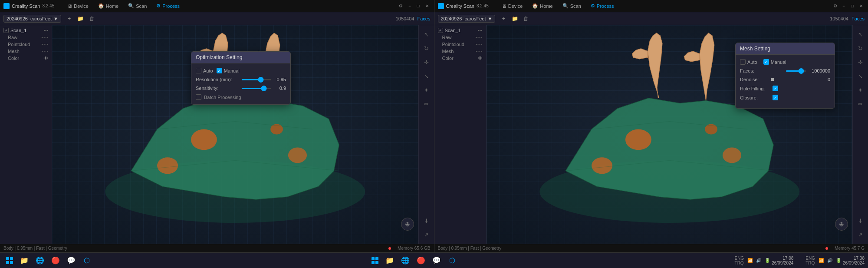 The image size is (868, 268). Describe the element at coordinates (405, 261) in the screenshot. I see `taskbar-edge-2: 🌐` at that location.